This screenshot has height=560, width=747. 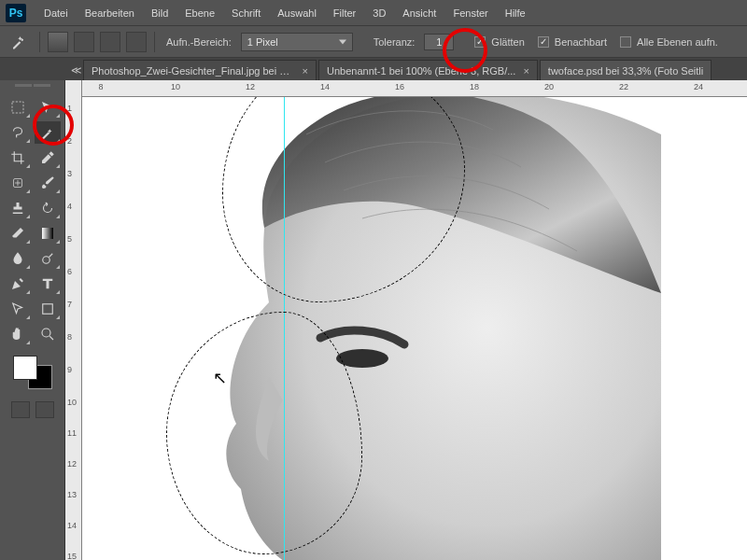 What do you see at coordinates (474, 87) in the screenshot?
I see `ruler-tick: 18` at bounding box center [474, 87].